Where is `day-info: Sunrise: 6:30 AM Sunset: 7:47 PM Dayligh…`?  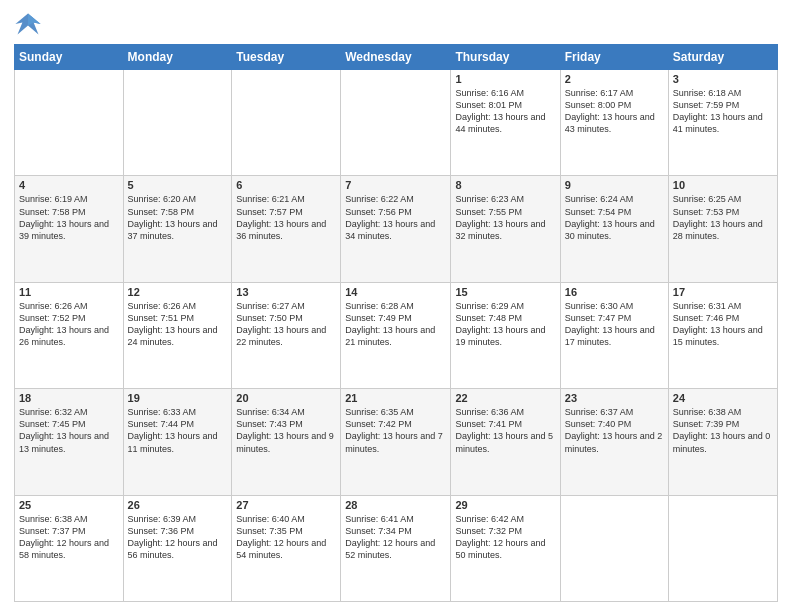 day-info: Sunrise: 6:30 AM Sunset: 7:47 PM Dayligh… is located at coordinates (614, 324).